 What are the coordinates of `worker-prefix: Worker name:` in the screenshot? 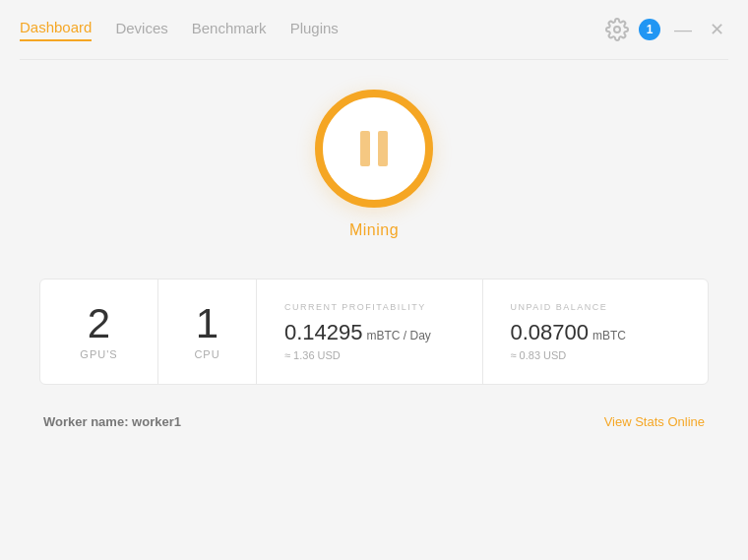 It's located at (86, 421).